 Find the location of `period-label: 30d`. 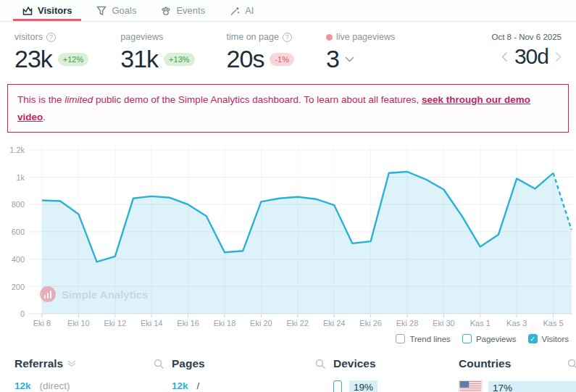

period-label: 30d is located at coordinates (532, 57).